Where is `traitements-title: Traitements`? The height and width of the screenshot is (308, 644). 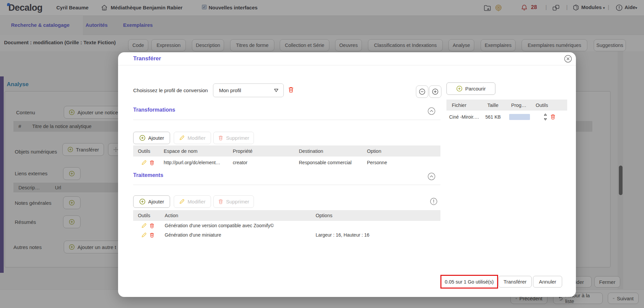
traitements-title: Traitements is located at coordinates (148, 175).